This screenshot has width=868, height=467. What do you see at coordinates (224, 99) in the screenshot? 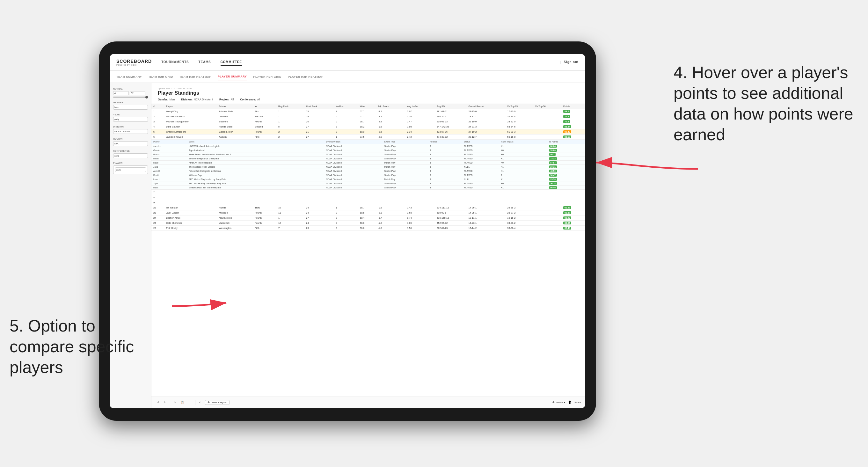
I see `region-label: Region:` at bounding box center [224, 99].